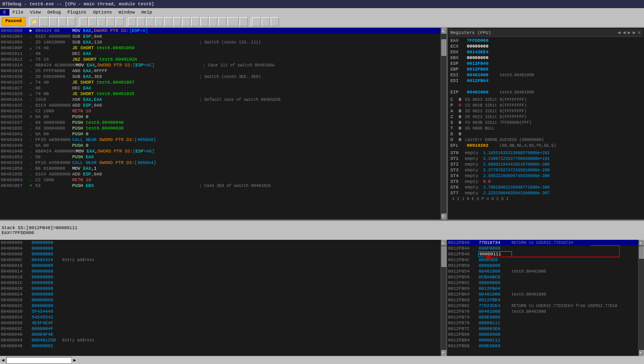 The image size is (644, 364). I want to click on mem-row: 00406020 00000000, so click(220, 289).